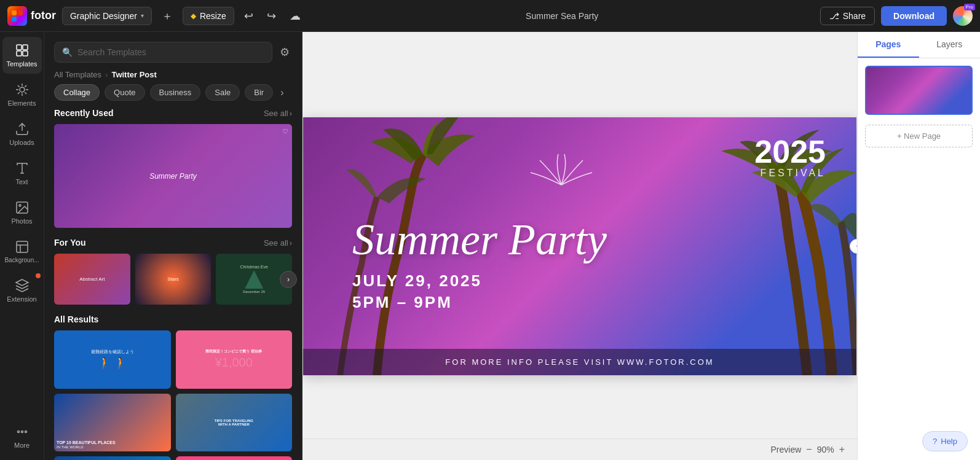 The height and width of the screenshot is (460, 980). Describe the element at coordinates (22, 134) in the screenshot. I see `sidebar-item-uploads: Uploads` at that location.